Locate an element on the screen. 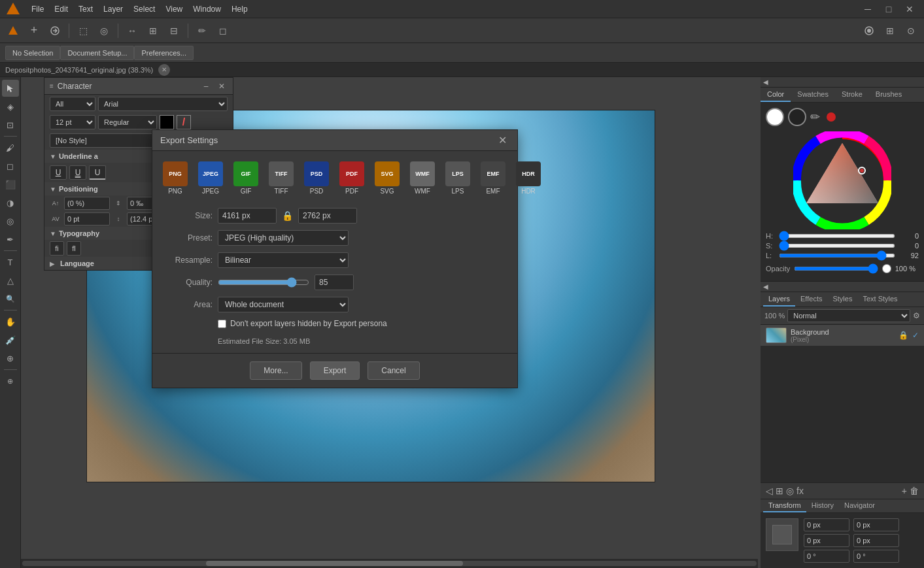 This screenshot has width=924, height=568. crop-btn: ⊞ is located at coordinates (153, 31).